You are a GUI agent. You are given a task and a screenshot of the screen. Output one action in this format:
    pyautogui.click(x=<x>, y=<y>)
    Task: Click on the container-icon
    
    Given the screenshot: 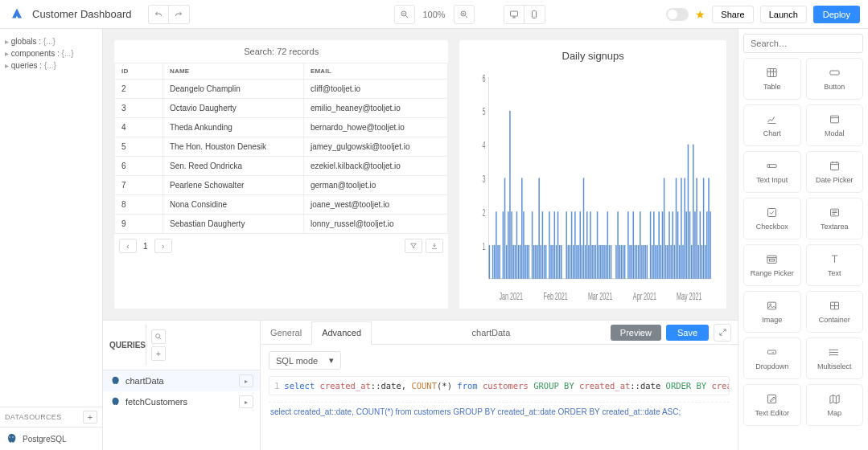 What is the action you would take?
    pyautogui.click(x=835, y=305)
    